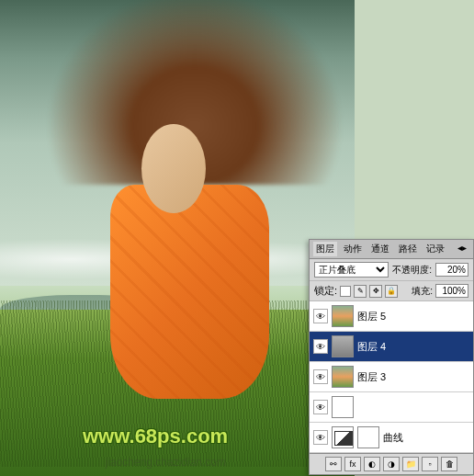 The width and height of the screenshot is (474, 476). Describe the element at coordinates (391, 347) in the screenshot. I see `layer-item-4: 👁 图层 4` at that location.